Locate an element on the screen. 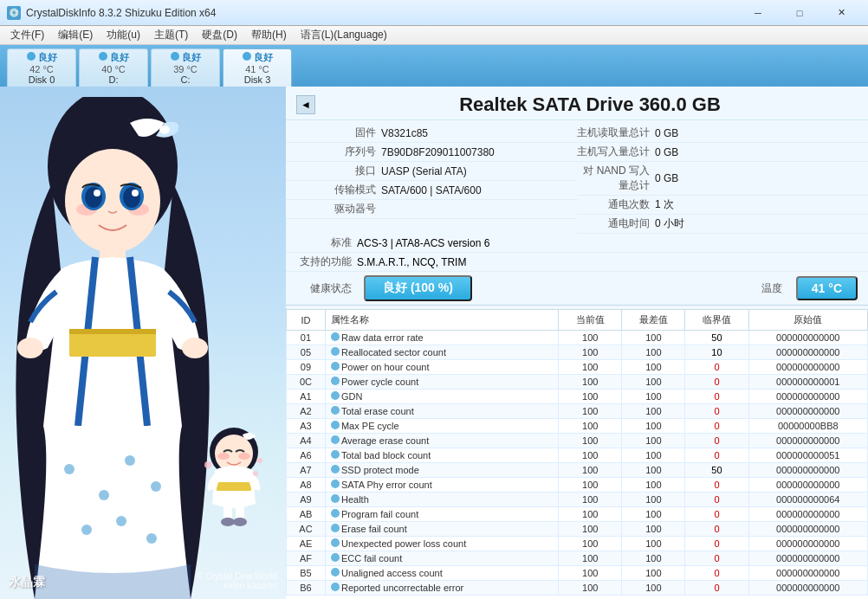  cell-id: A1 is located at coordinates (307, 396).